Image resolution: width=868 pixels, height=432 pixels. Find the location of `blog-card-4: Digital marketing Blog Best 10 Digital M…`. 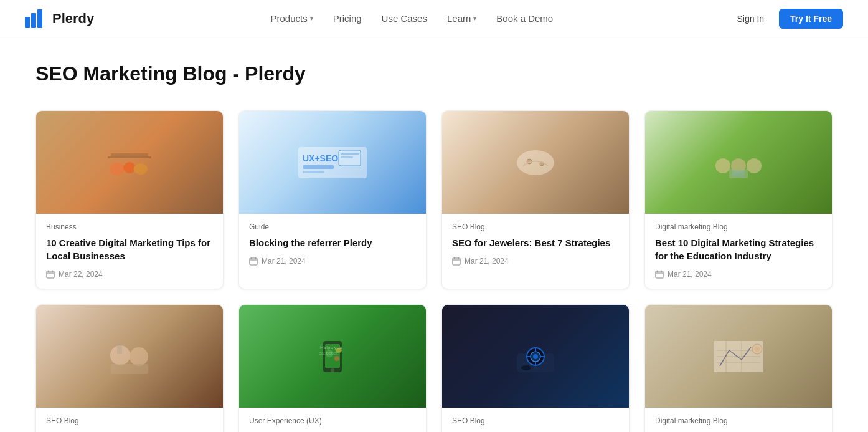

blog-card-4: Digital marketing Blog Best 10 Digital M… is located at coordinates (738, 199).